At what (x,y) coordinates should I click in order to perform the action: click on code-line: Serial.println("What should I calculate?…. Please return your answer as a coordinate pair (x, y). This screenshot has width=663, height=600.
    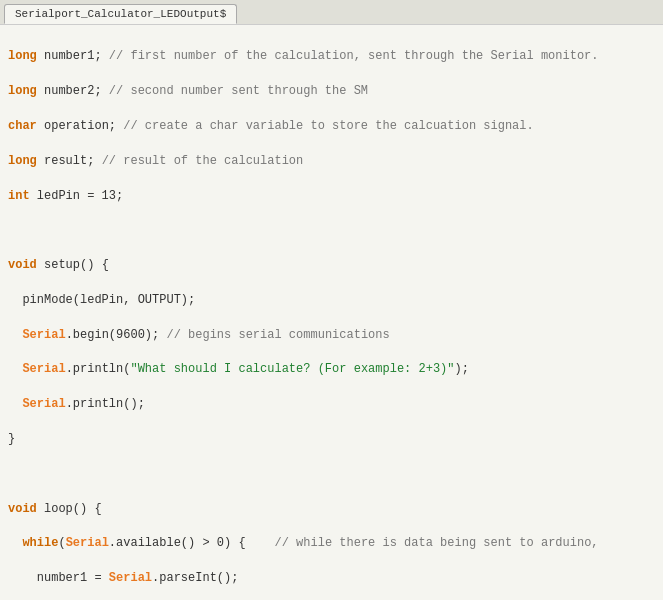
    Looking at the image, I should click on (332, 370).